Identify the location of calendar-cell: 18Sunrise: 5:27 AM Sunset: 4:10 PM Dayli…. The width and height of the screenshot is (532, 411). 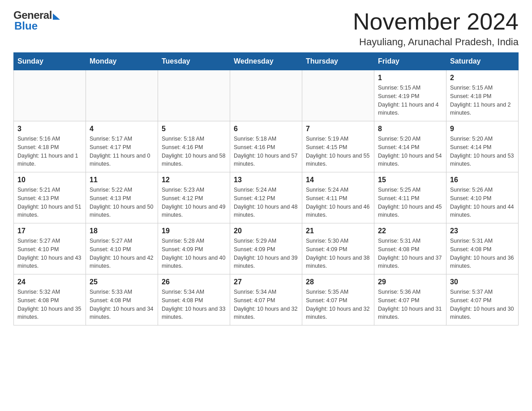
(122, 249).